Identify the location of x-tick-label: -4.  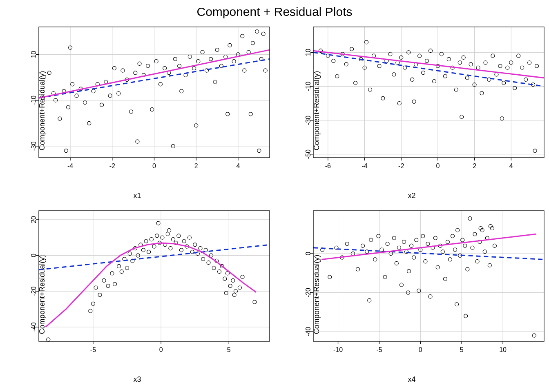
(364, 166).